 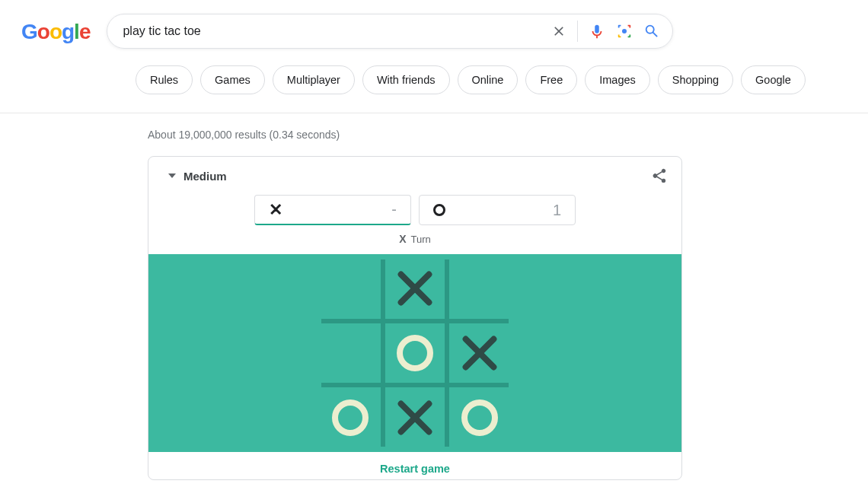 What do you see at coordinates (502, 80) in the screenshot?
I see `related-chips: Rules Games Multiplayer With friends Onl…` at bounding box center [502, 80].